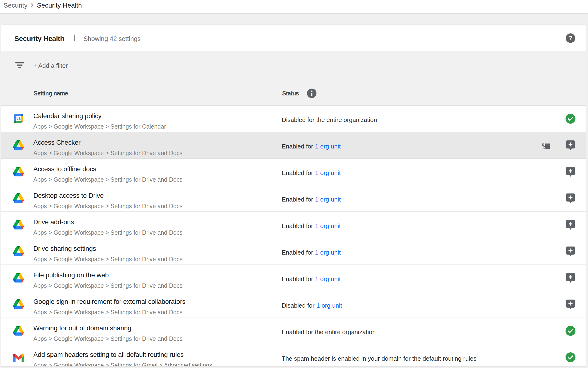  I want to click on svg-text: 31, so click(18, 118).